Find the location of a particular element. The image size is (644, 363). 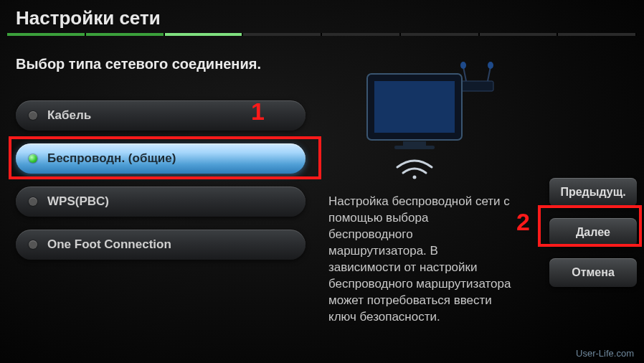

option-label: Беспроводн. (общие) is located at coordinates (112, 159).